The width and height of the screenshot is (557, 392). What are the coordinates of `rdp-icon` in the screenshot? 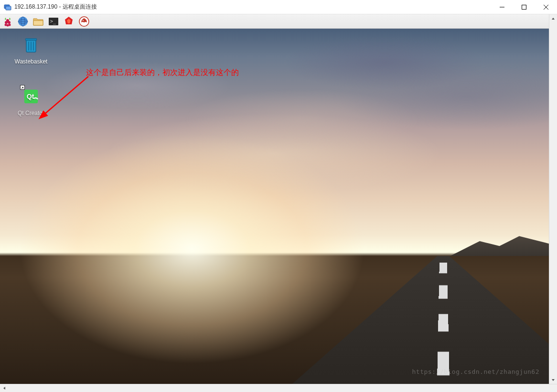 It's located at (8, 7).